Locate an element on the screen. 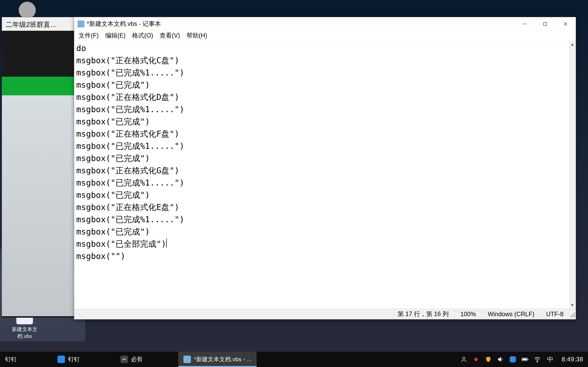  app-tray-icon is located at coordinates (513, 359).